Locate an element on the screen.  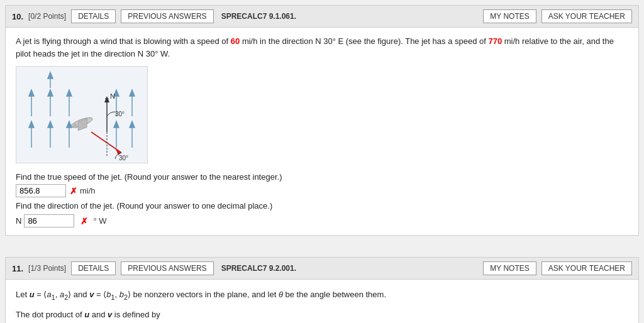
problem-10-figure-svg: N 30° 30° is located at coordinates (82, 114).